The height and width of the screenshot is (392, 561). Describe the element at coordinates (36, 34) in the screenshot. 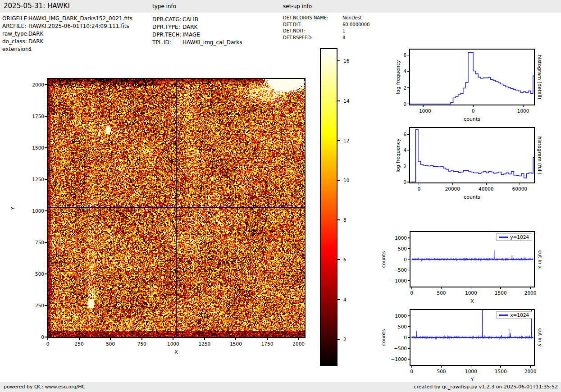

I see `field-value: DARK` at that location.